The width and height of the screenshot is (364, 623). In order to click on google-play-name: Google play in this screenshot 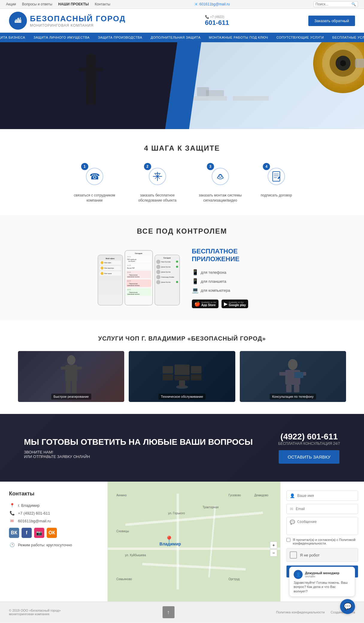, I will do `click(237, 305)`.